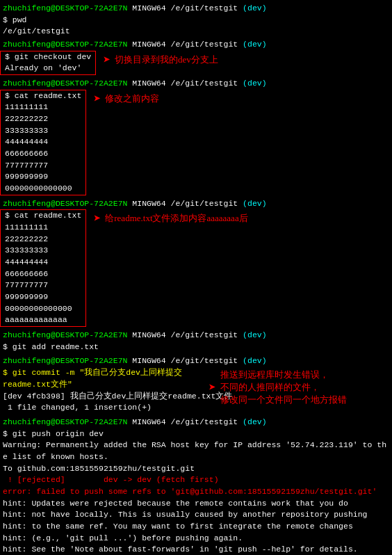 This screenshot has width=392, height=555. Describe the element at coordinates (196, 362) in the screenshot. I see `prompt-line-6: zhuchifeng@DESKTOP-72A2E7N MINGW64 /e/gi…` at that location.